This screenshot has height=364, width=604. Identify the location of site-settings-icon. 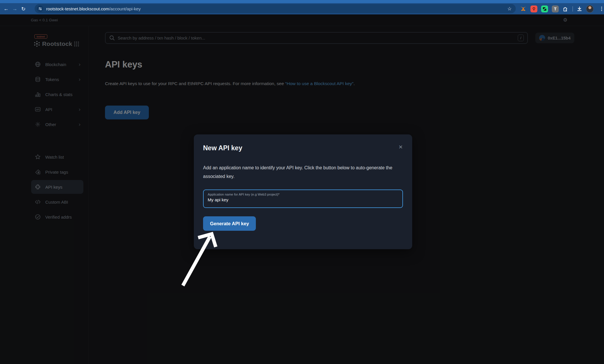
(40, 9).